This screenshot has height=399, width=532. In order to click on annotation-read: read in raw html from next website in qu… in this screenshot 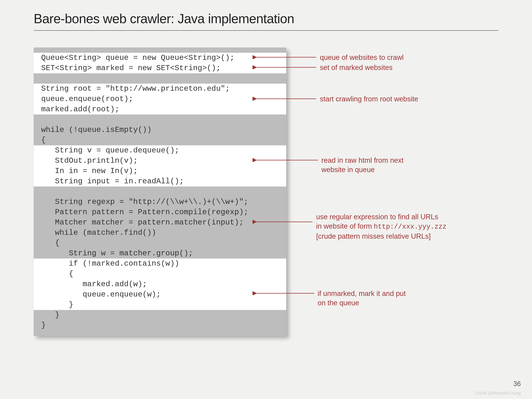, I will do `click(362, 165)`.